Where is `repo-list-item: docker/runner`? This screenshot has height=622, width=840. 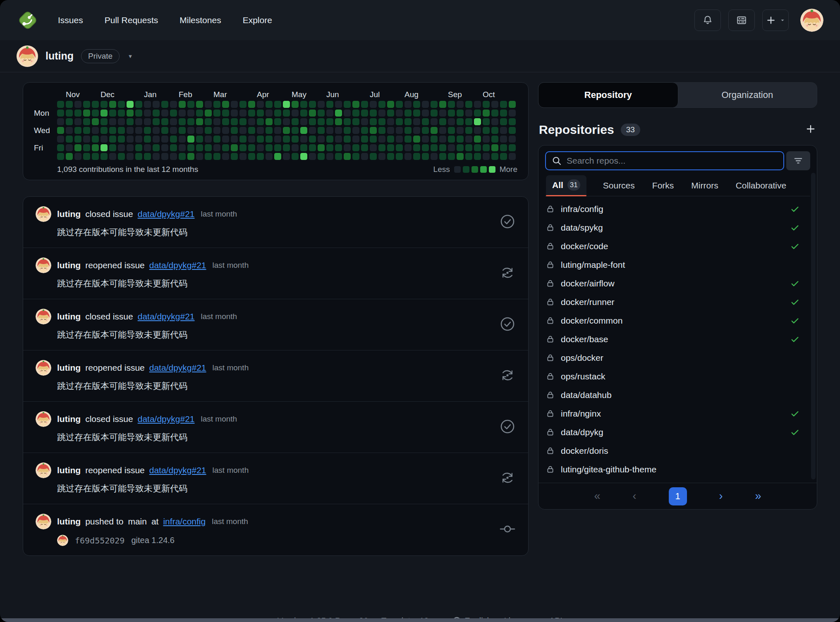 repo-list-item: docker/runner is located at coordinates (677, 302).